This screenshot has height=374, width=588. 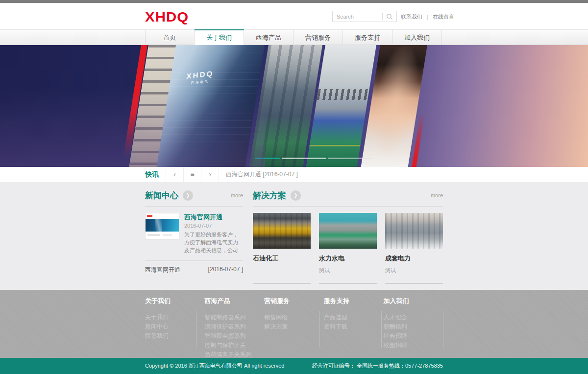 What do you see at coordinates (294, 37) in the screenshot?
I see `nav-menu: 首页 关于我们 西海产品 营销服务 服务支持 加入我们` at bounding box center [294, 37].